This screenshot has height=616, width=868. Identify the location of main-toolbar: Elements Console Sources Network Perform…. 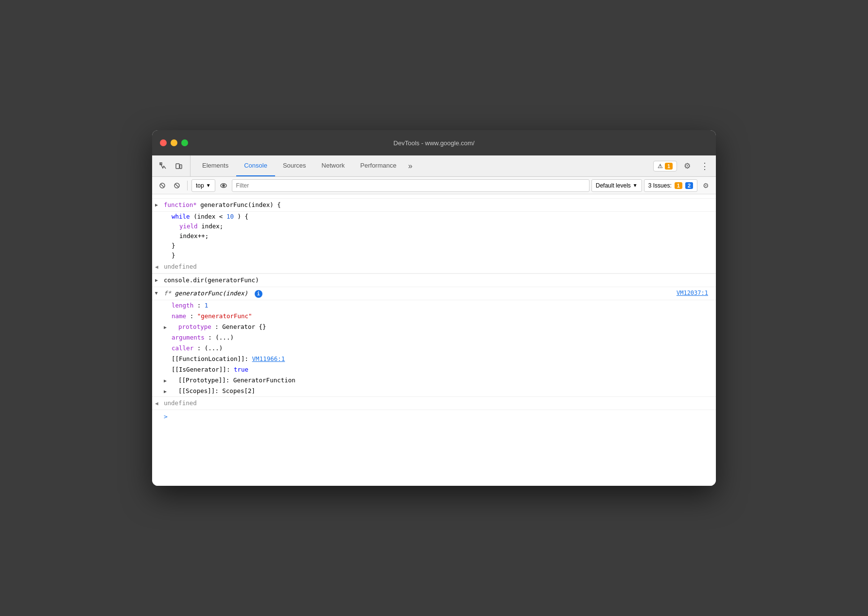
(434, 166).